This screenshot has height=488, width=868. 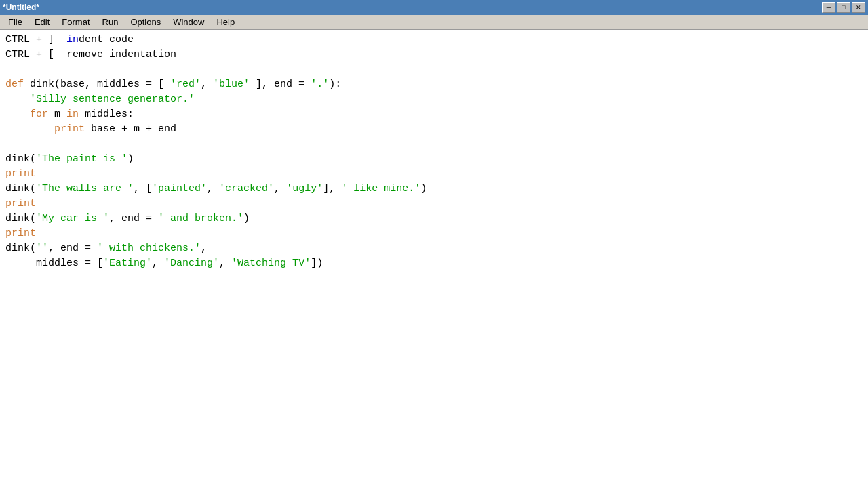 What do you see at coordinates (189, 22) in the screenshot?
I see `menu-window: Window` at bounding box center [189, 22].